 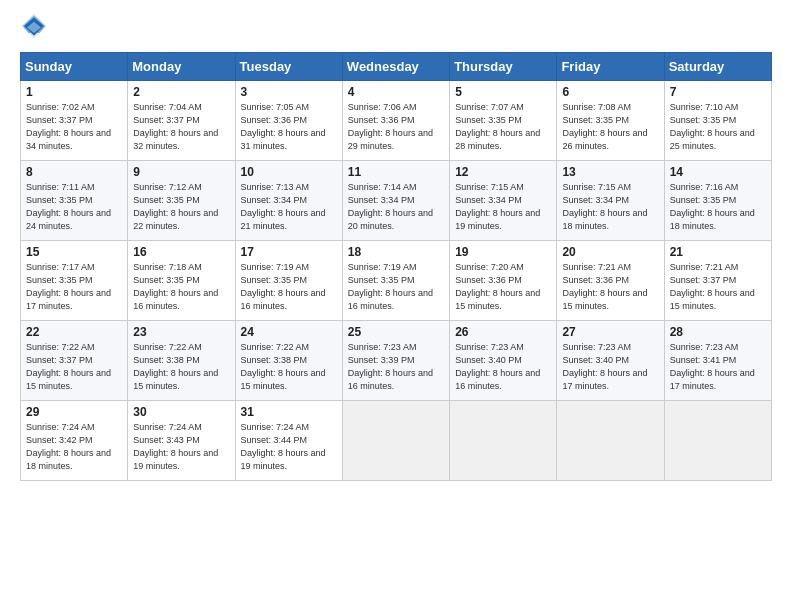 I want to click on calendar-cell: 28 Sunrise: 7:23 AM Sunset: 3:41 PM Dayl…, so click(x=718, y=361).